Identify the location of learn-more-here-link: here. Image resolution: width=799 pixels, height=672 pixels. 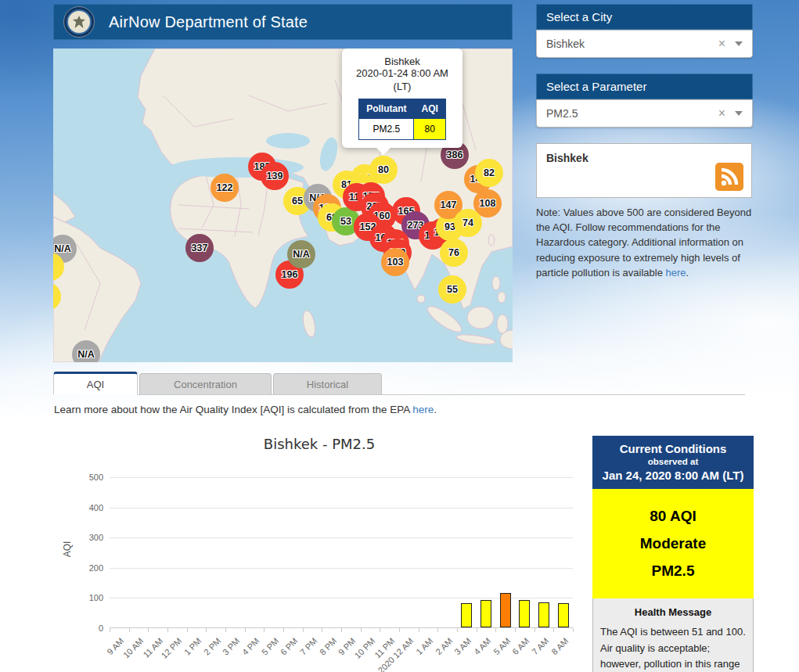
(423, 410).